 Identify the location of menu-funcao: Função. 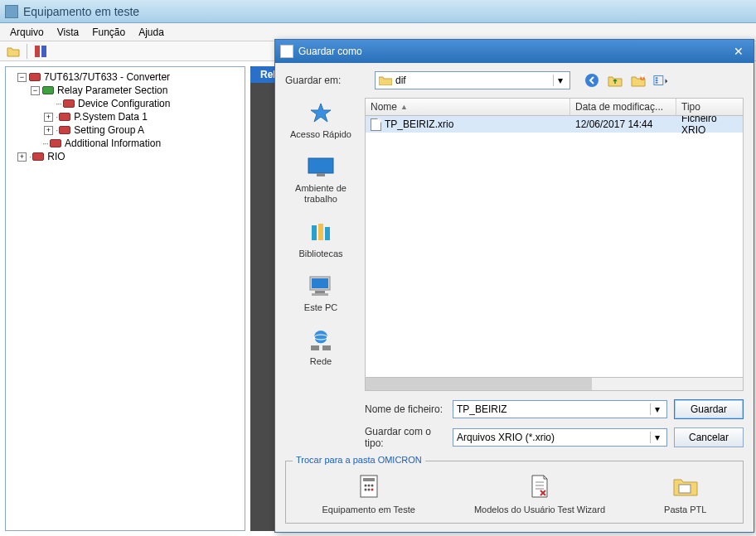
(109, 32).